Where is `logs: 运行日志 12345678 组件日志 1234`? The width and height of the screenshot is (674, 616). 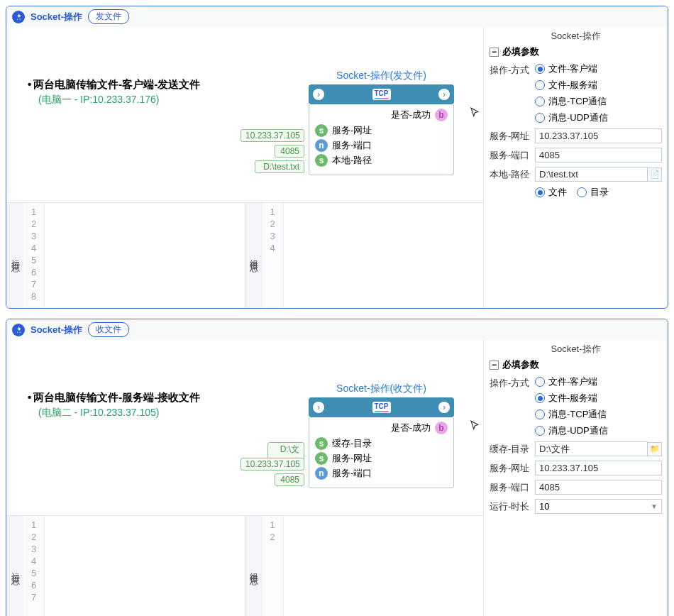
logs: 运行日志 12345678 组件日志 1234 is located at coordinates (245, 255).